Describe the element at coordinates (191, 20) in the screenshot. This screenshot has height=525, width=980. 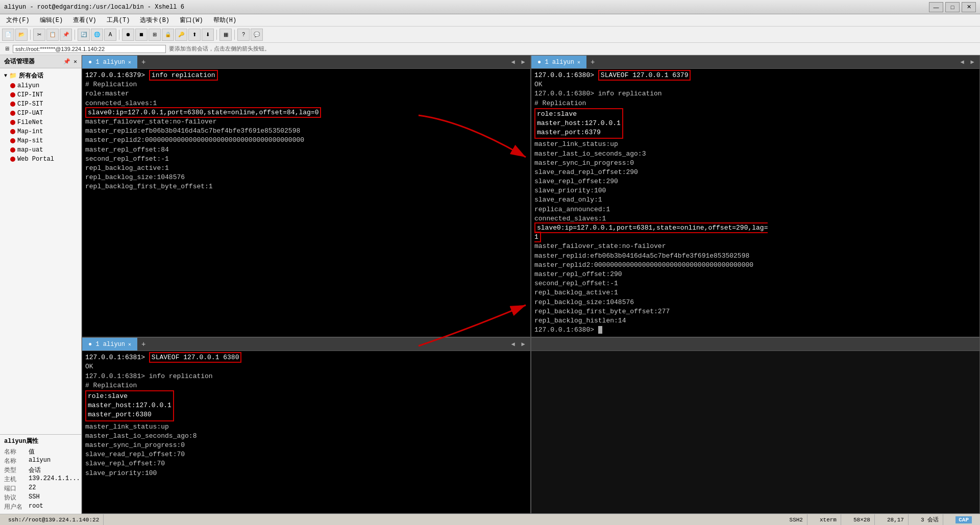
I see `menu-window: 窗口(W)` at that location.